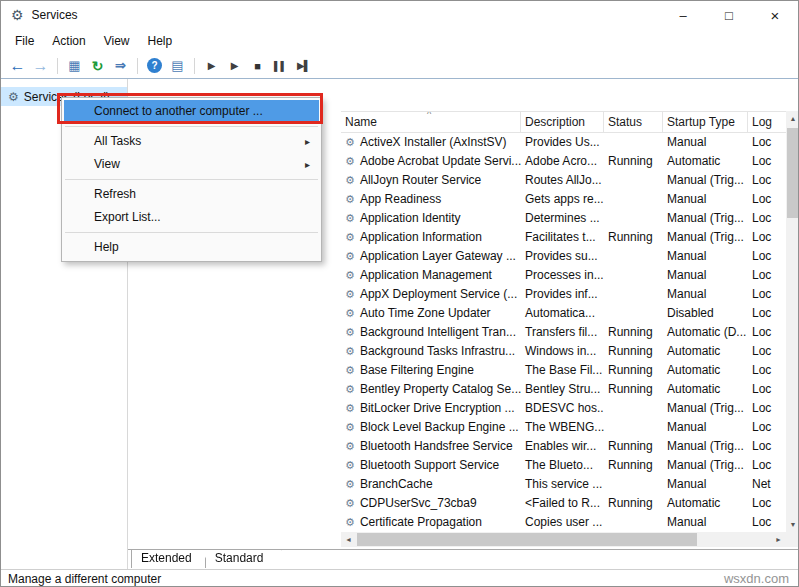  Describe the element at coordinates (564, 484) in the screenshot. I see `service-row: ⚙ BranchCache This service ... Manual Ne…` at that location.